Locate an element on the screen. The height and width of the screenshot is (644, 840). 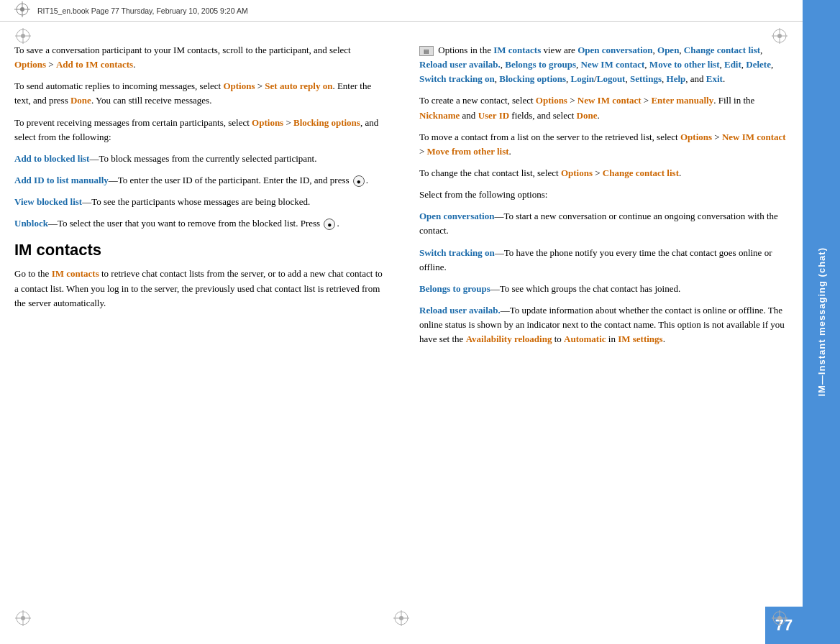
belongs-groups-ref: Belongs to groups is located at coordinates (541, 65).